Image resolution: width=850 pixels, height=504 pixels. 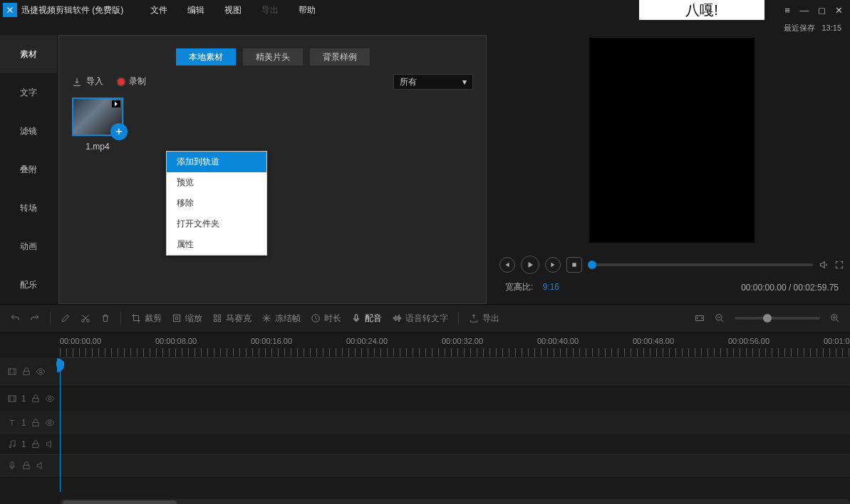 I want to click on freeze-button: 冻结帧, so click(x=281, y=319).